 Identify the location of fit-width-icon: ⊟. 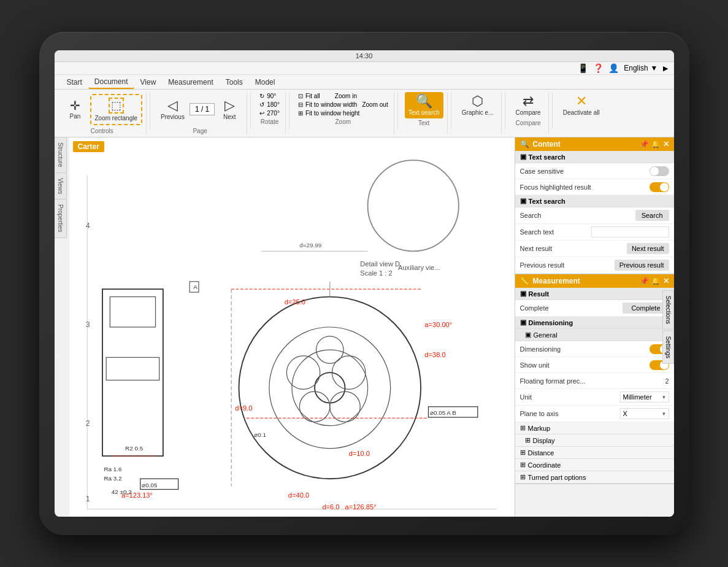
(301, 104).